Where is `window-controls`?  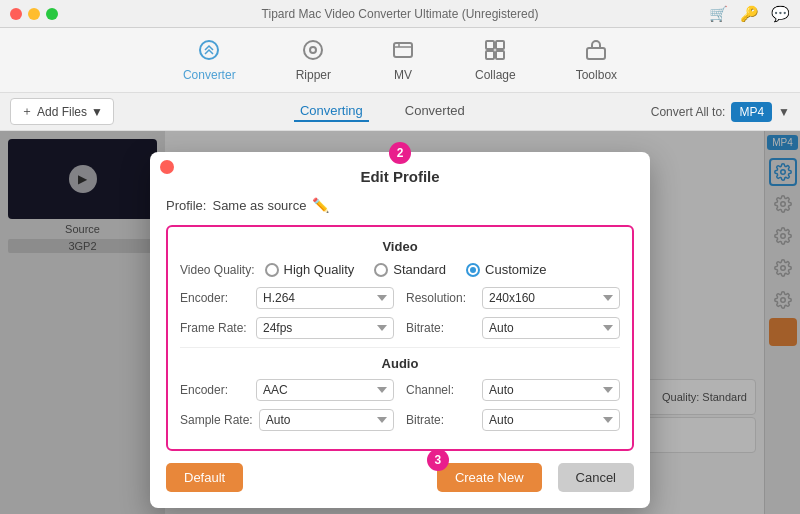 window-controls is located at coordinates (34, 14).